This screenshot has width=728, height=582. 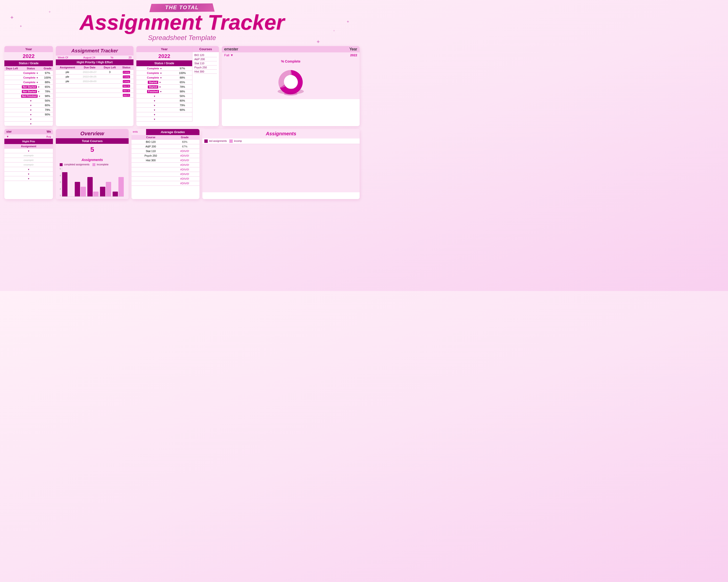 What do you see at coordinates (139, 132) in the screenshot?
I see `avg-left-label: ents` at bounding box center [139, 132].